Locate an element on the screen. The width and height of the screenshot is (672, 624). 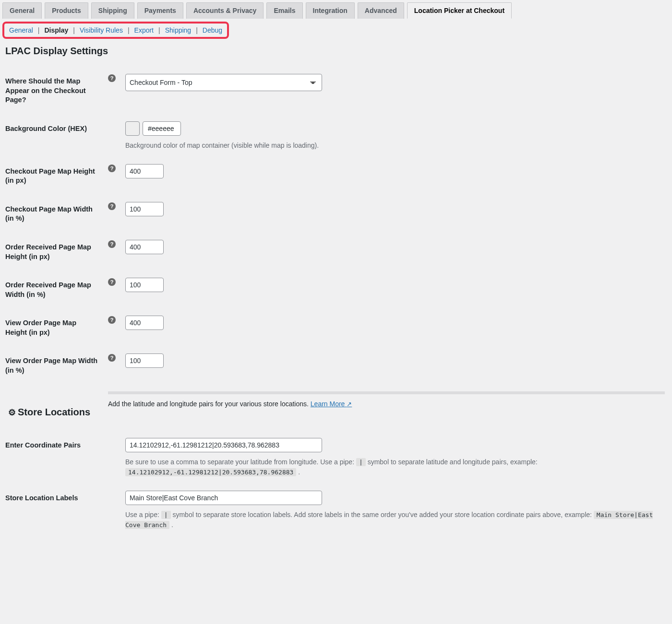
tab-shipping: Shipping is located at coordinates (113, 11).